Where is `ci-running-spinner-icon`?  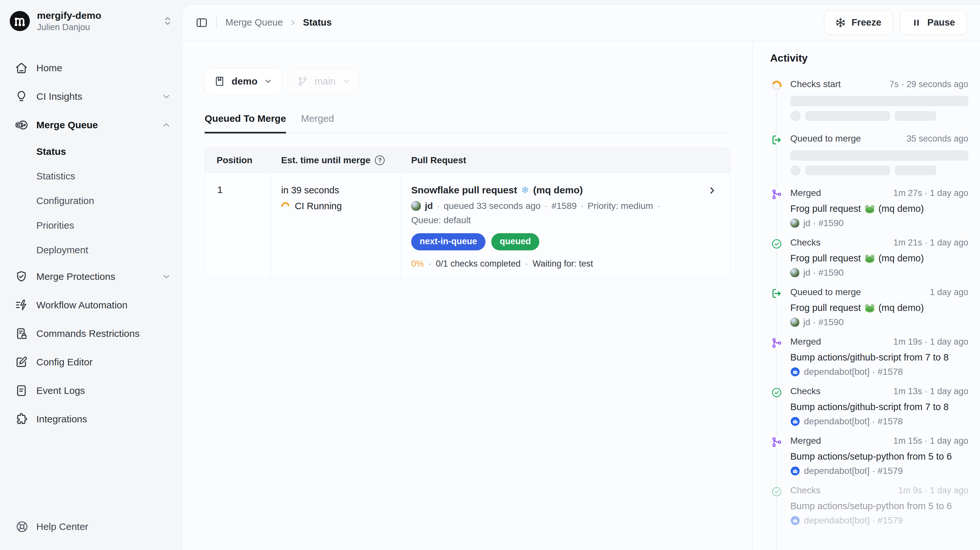 ci-running-spinner-icon is located at coordinates (285, 206).